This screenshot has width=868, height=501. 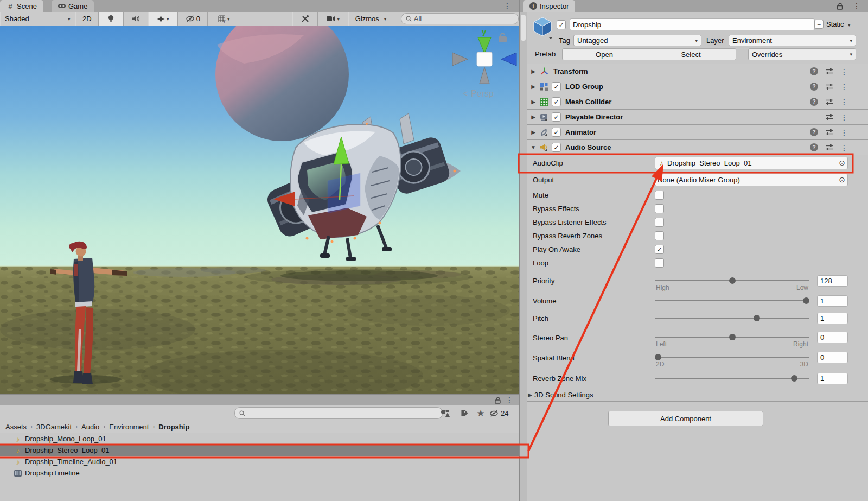 What do you see at coordinates (637, 40) in the screenshot?
I see `tag-dropdown: Untagged ▾` at bounding box center [637, 40].